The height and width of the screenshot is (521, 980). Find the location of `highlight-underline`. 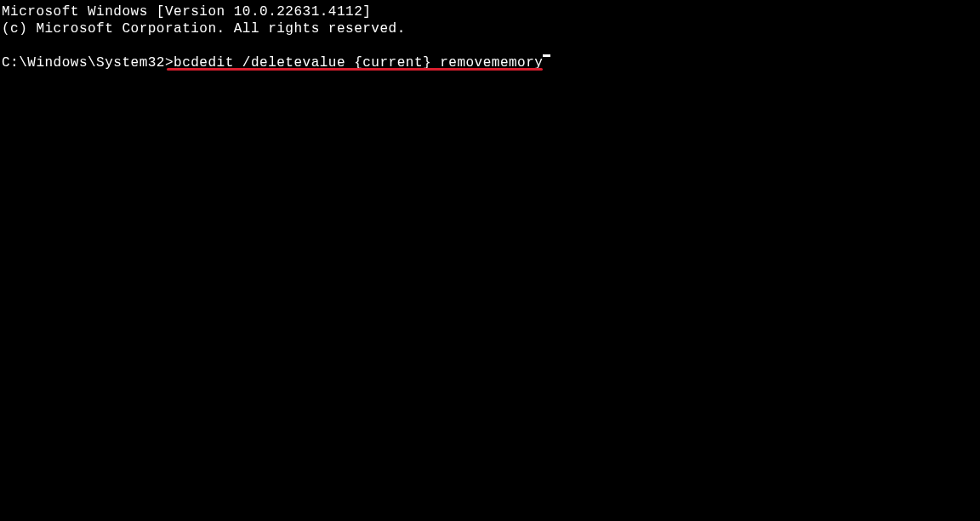

highlight-underline is located at coordinates (355, 70).